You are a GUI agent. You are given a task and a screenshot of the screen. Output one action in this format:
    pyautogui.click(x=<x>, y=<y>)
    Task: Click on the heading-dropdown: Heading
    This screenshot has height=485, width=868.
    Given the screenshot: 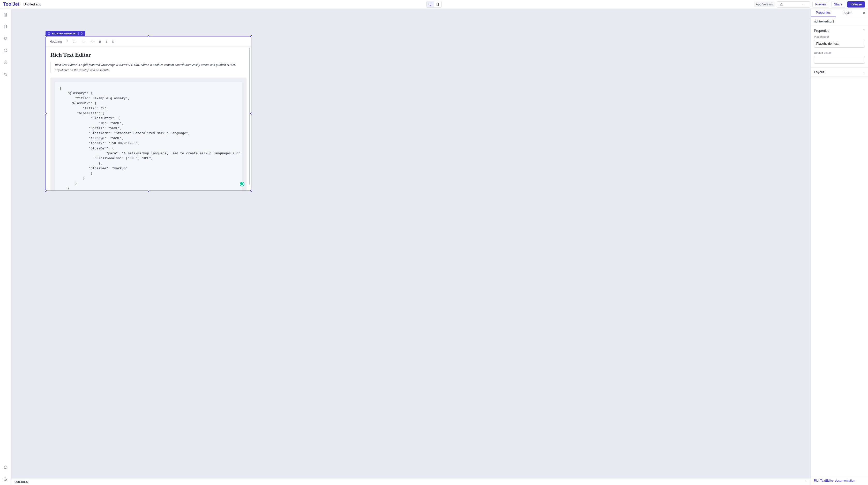 What is the action you would take?
    pyautogui.click(x=56, y=41)
    